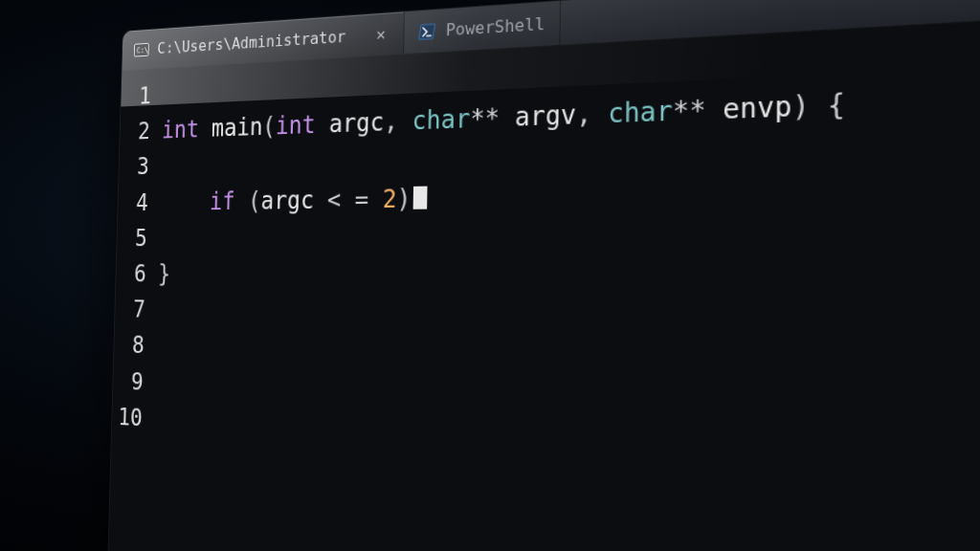 The width and height of the screenshot is (980, 551). What do you see at coordinates (133, 203) in the screenshot?
I see `line-number: 4` at bounding box center [133, 203].